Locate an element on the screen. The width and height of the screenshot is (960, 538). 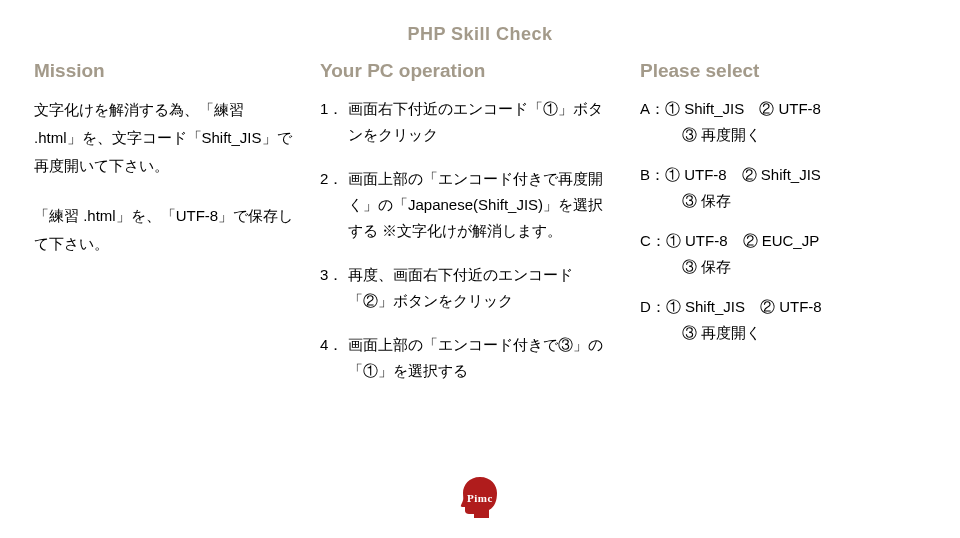
pimc-head-icon: Pimc is located at coordinates (480, 497).